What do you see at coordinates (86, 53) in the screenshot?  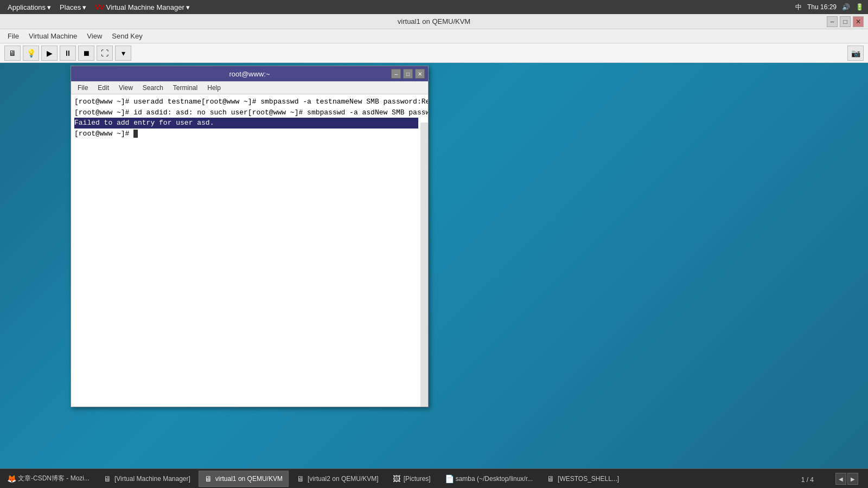 I see `stop-btn: ⏹` at bounding box center [86, 53].